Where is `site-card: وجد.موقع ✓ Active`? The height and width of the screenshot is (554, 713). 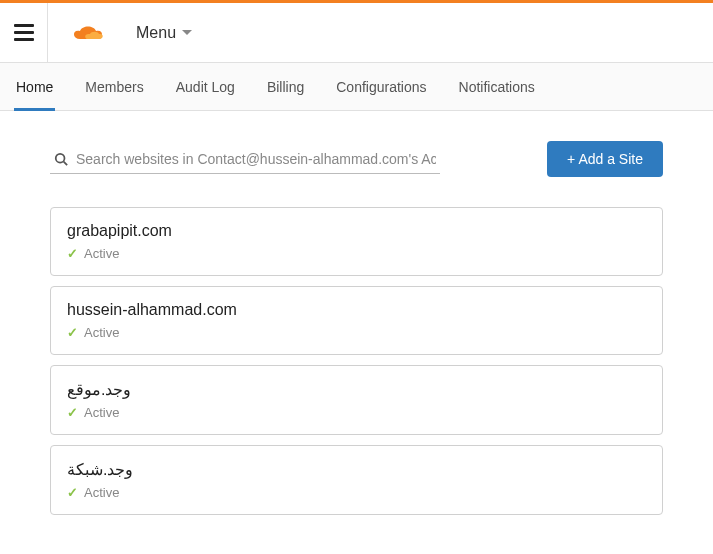
site-card: وجد.موقع ✓ Active is located at coordinates (356, 400).